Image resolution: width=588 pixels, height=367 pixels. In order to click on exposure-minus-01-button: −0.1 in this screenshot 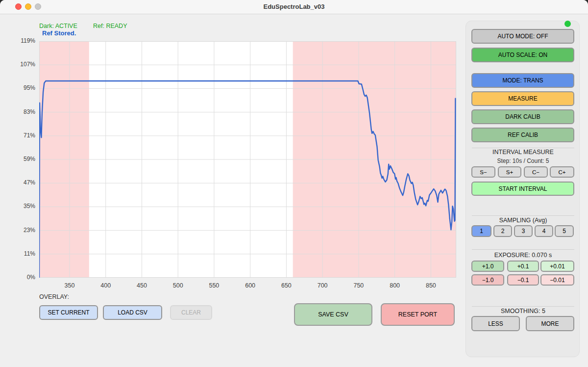, I will do `click(523, 280)`.